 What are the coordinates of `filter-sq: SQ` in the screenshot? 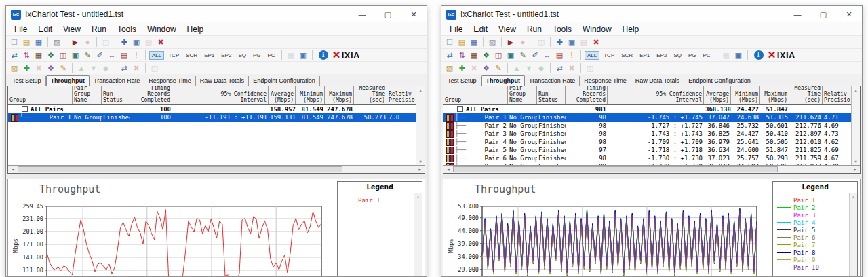 It's located at (242, 56).